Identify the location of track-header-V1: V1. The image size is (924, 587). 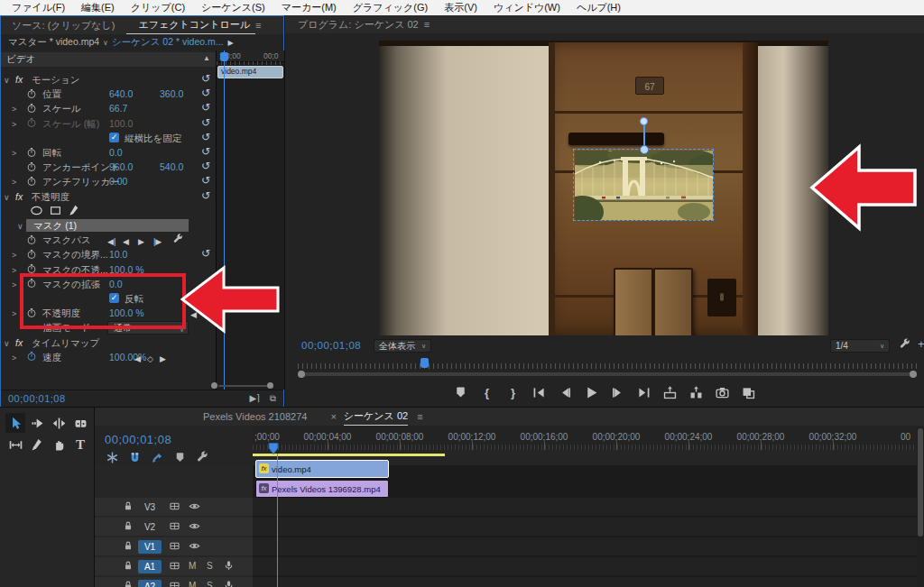
(173, 546).